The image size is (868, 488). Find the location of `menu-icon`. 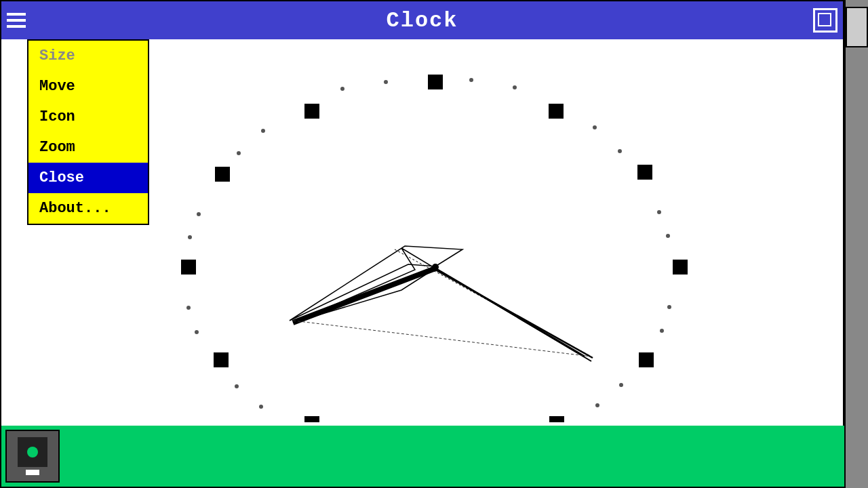

menu-icon is located at coordinates (19, 20).